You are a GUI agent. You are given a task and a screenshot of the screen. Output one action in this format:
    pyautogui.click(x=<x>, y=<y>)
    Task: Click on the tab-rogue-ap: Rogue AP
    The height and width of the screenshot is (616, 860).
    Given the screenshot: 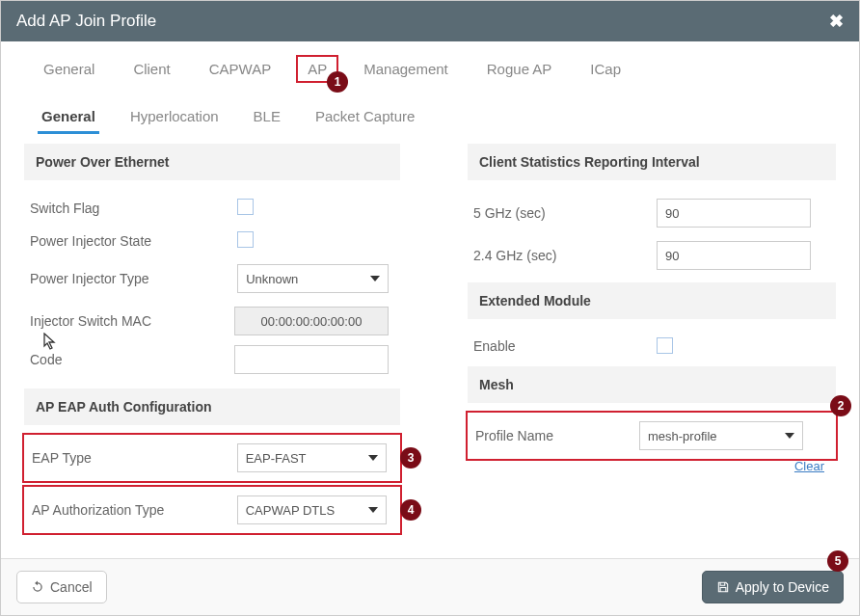 What is the action you would take?
    pyautogui.click(x=520, y=69)
    